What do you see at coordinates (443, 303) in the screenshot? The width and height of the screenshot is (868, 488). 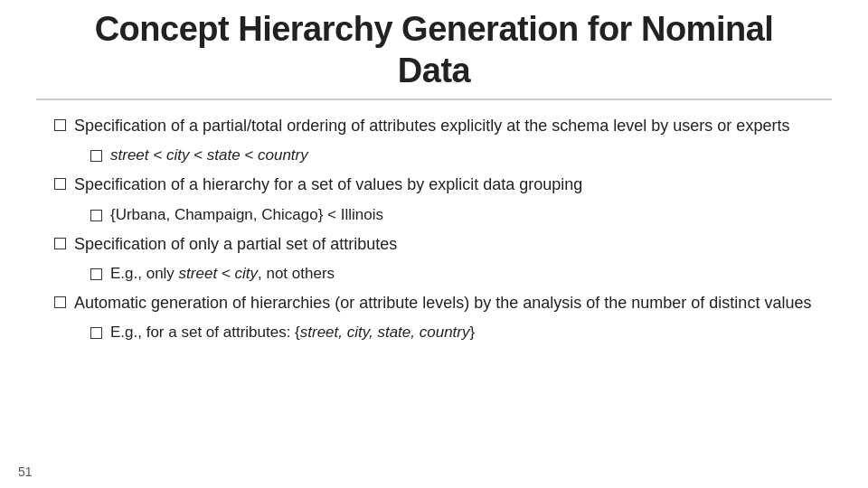 I see `bullet-text: Automatic generation of hierarchies (or …` at bounding box center [443, 303].